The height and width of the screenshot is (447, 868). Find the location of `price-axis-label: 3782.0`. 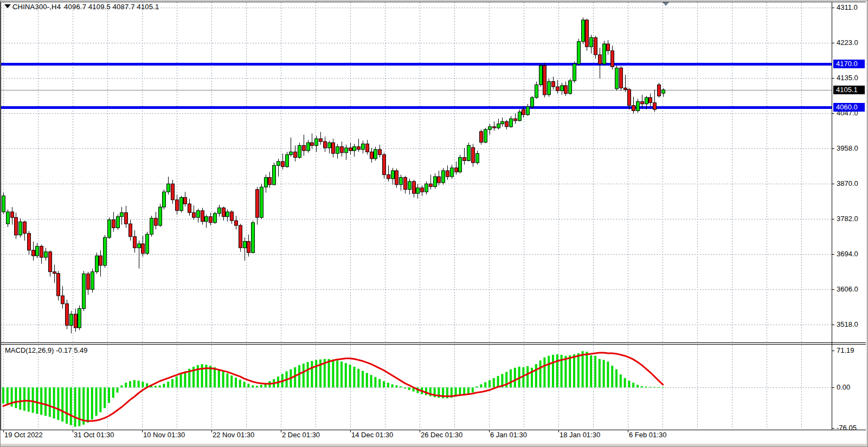

price-axis-label: 3782.0 is located at coordinates (847, 219).